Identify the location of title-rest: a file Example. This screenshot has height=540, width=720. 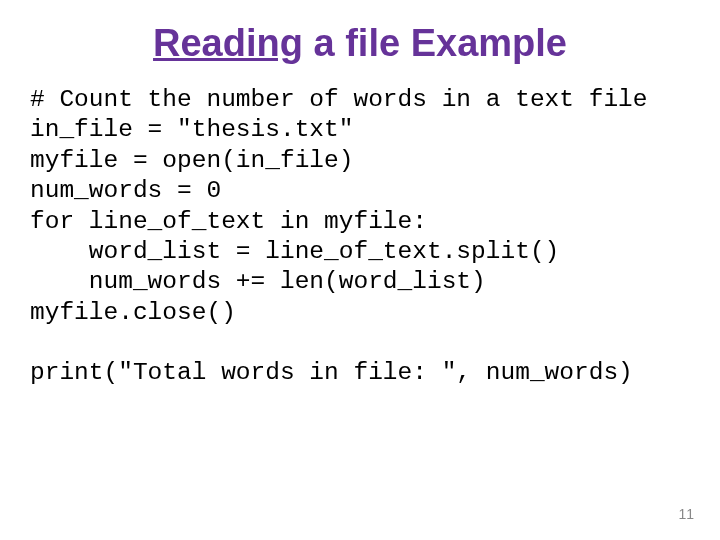
(435, 43).